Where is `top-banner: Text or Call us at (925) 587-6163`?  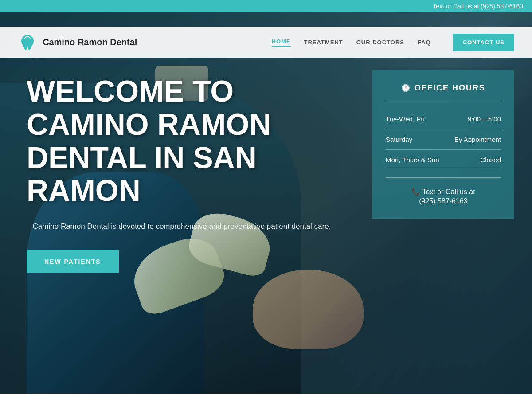 top-banner: Text or Call us at (925) 587-6163 is located at coordinates (266, 6).